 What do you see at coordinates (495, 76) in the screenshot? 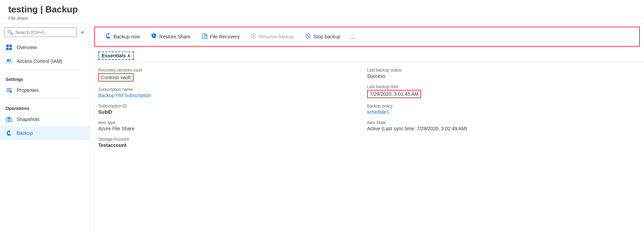
I see `info-last-backup-status-value: Success` at bounding box center [495, 76].